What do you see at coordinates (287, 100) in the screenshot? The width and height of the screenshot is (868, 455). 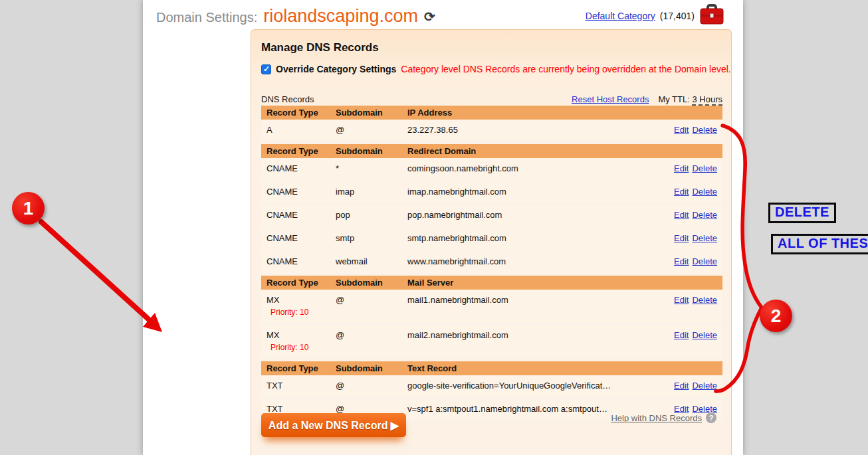 I see `dns-records-label: DNS Records` at bounding box center [287, 100].